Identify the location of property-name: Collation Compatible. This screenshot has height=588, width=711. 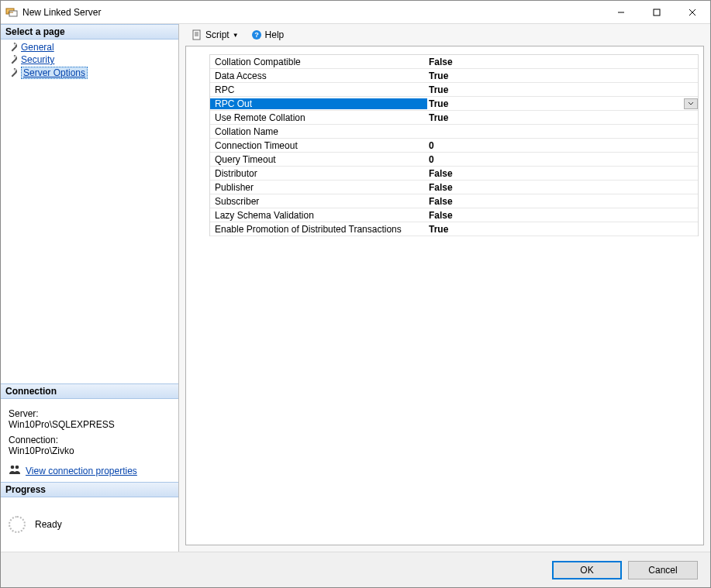
(319, 62).